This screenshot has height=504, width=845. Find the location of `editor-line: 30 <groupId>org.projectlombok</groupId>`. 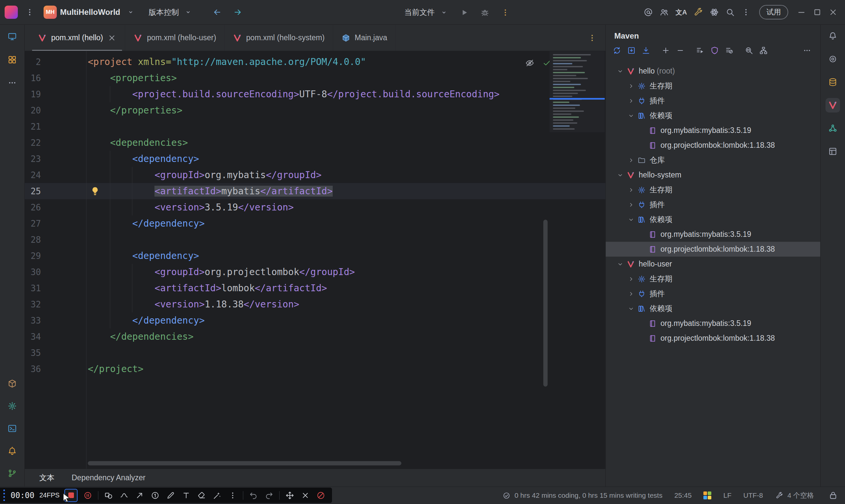

editor-line: 30 <groupId>org.projectlombok</groupId> is located at coordinates (315, 272).